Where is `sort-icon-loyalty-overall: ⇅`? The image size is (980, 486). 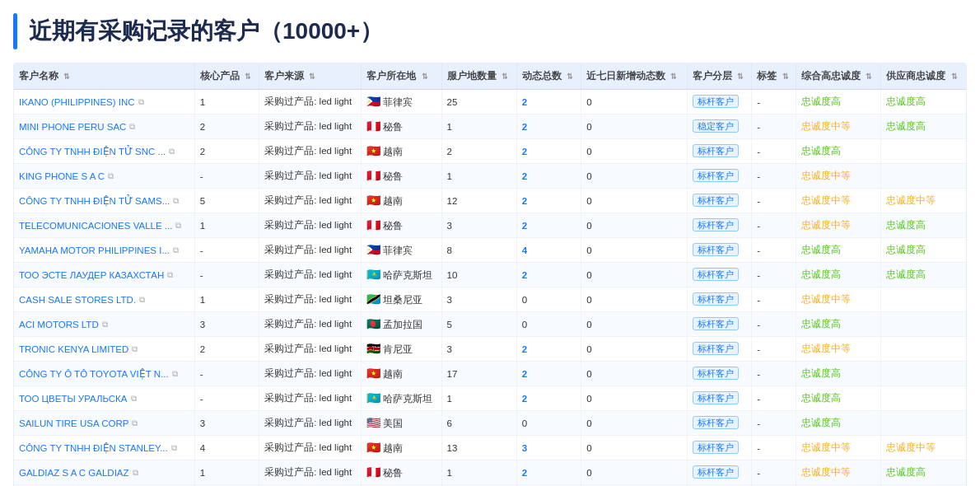 sort-icon-loyalty-overall: ⇅ is located at coordinates (869, 77).